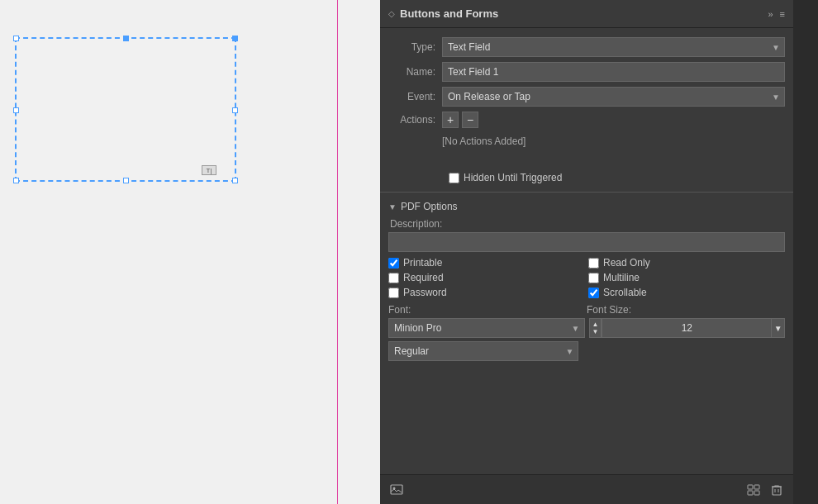 This screenshot has width=818, height=504. Describe the element at coordinates (687, 278) in the screenshot. I see `multiline-label: Multiline` at that location.